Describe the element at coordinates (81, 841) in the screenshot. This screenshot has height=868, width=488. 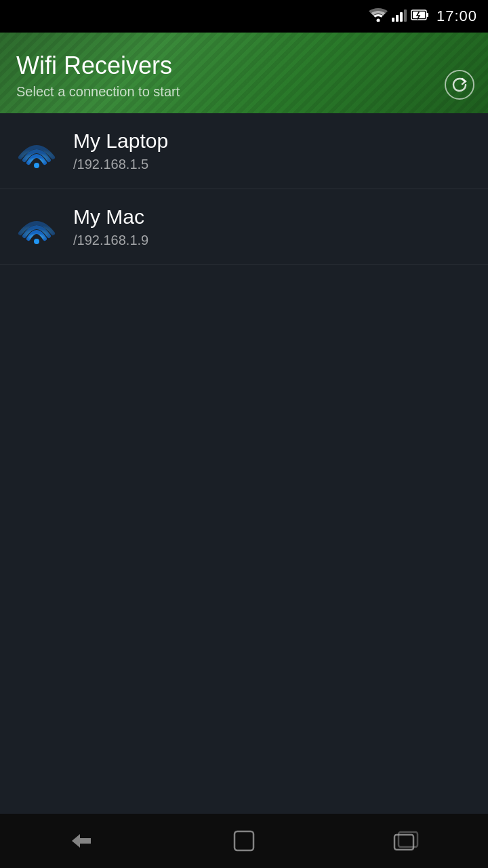
I see `back-icon` at that location.